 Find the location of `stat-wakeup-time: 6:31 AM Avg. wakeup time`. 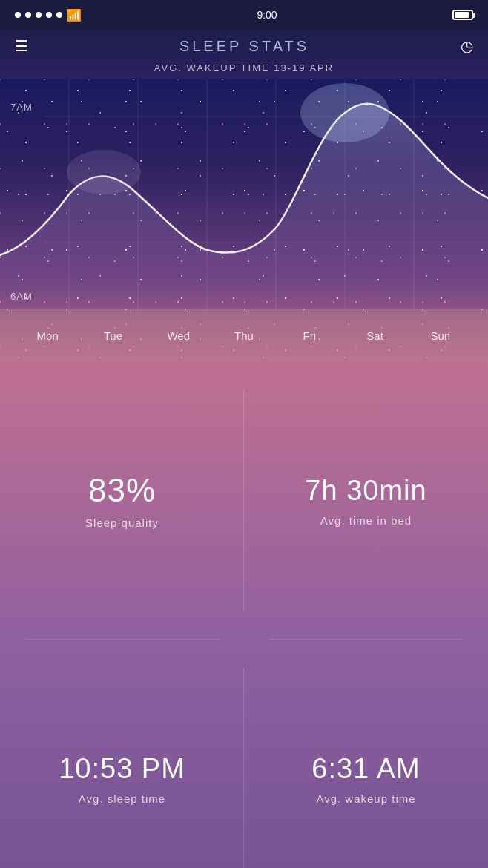

stat-wakeup-time: 6:31 AM Avg. wakeup time is located at coordinates (366, 754).